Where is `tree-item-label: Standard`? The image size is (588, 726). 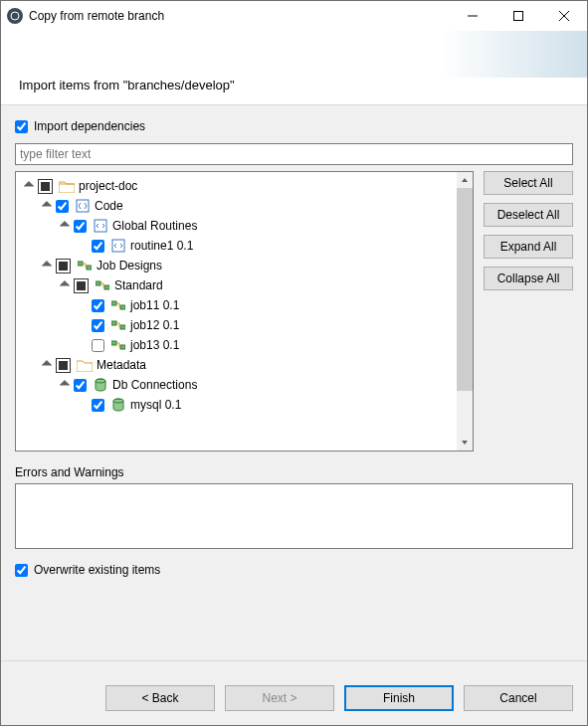 tree-item-label: Standard is located at coordinates (139, 285).